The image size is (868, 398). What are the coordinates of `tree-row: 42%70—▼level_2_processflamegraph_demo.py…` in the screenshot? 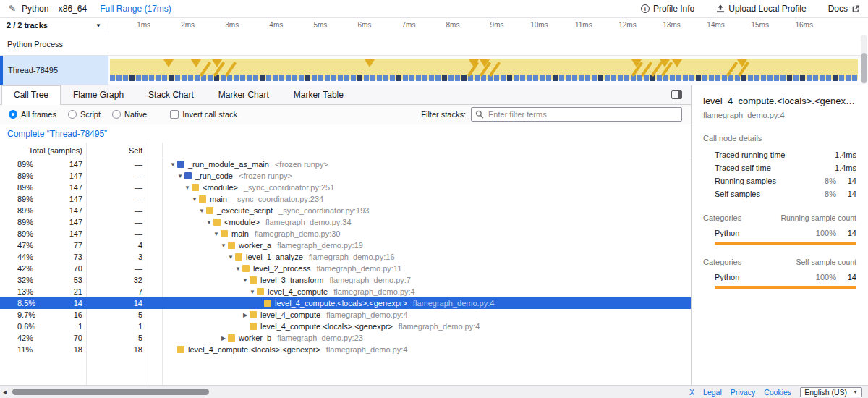 It's located at (346, 268).